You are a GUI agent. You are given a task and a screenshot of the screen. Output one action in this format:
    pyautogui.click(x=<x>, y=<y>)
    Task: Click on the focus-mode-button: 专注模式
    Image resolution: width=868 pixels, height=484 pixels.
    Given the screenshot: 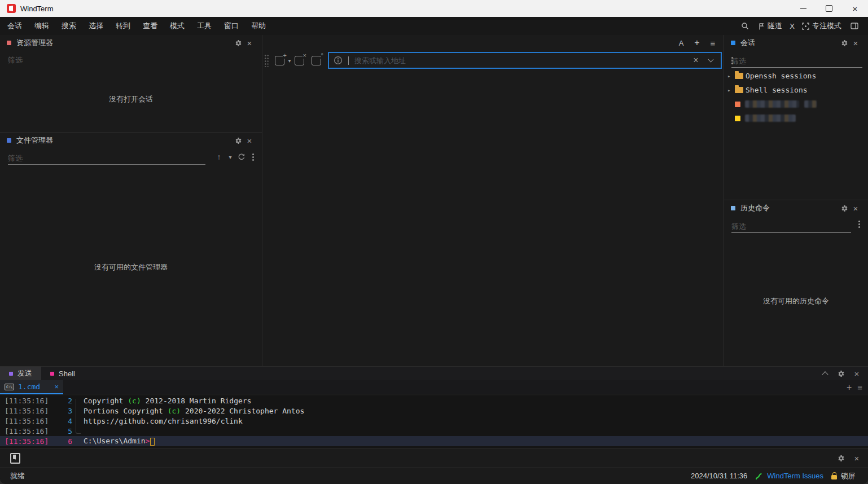 What is the action you would take?
    pyautogui.click(x=822, y=26)
    